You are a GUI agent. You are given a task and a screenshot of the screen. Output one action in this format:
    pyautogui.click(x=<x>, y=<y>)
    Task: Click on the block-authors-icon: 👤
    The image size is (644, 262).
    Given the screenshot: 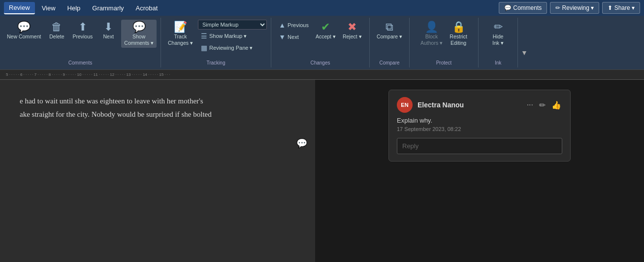 What is the action you would take?
    pyautogui.click(x=431, y=27)
    